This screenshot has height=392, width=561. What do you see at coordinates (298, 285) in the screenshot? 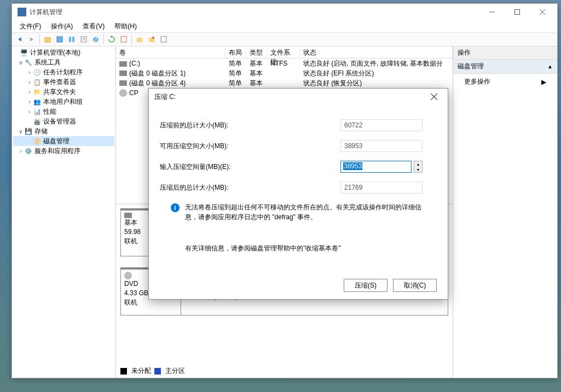
I see `dialog-buttons: 压缩(S) 取消(C)` at bounding box center [298, 285].